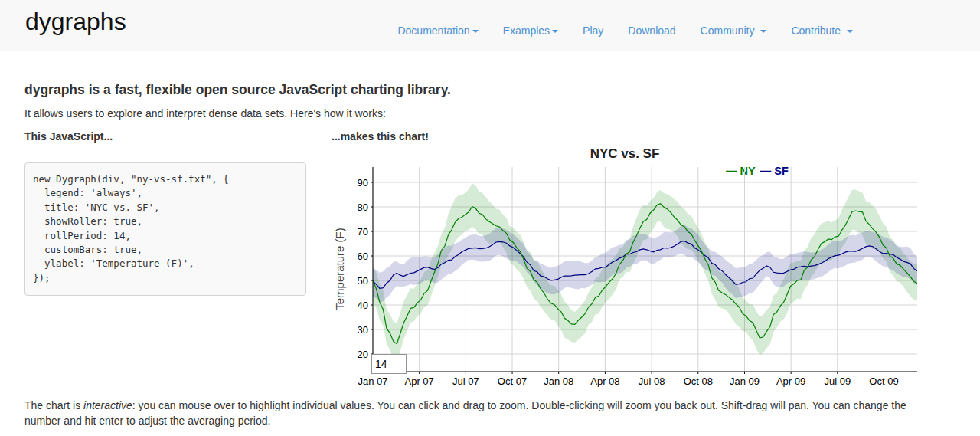 This screenshot has height=436, width=980. What do you see at coordinates (466, 382) in the screenshot?
I see `x-axis-tick-label: Jul 07` at bounding box center [466, 382].